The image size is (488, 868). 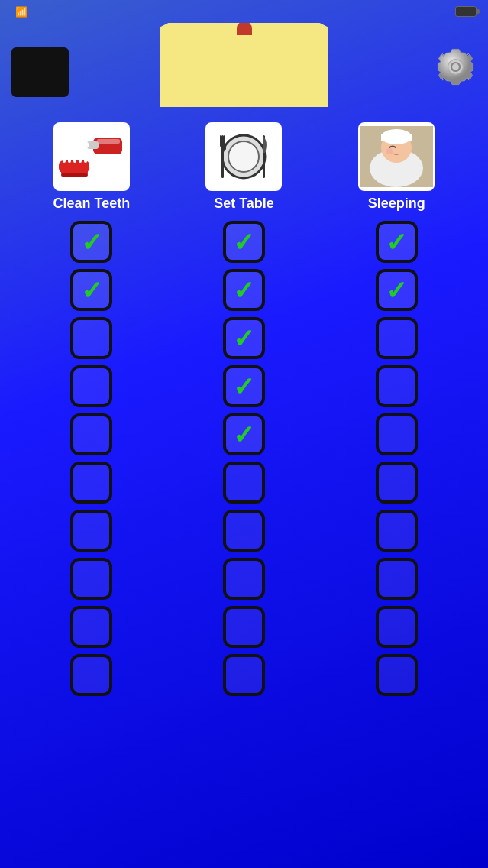 I want to click on checkbox-col0-row5, so click(x=92, y=483).